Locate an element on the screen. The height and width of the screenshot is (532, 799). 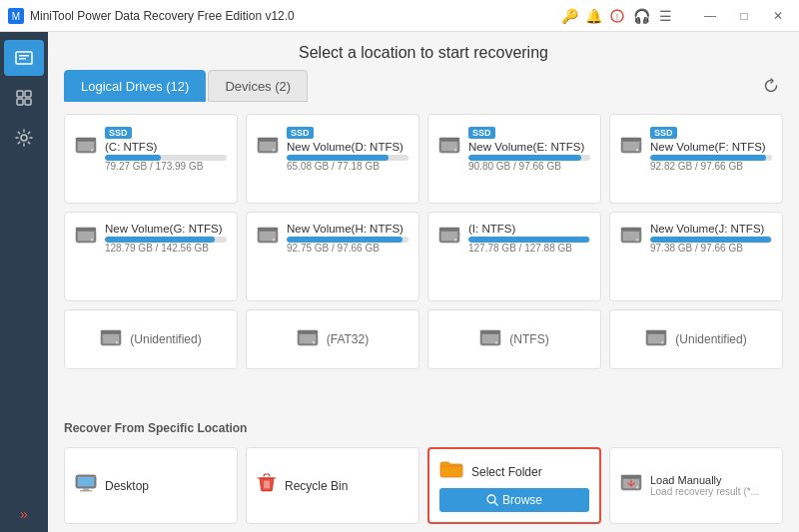
empty-drive-card-fat32: (FAT32) is located at coordinates (333, 339).